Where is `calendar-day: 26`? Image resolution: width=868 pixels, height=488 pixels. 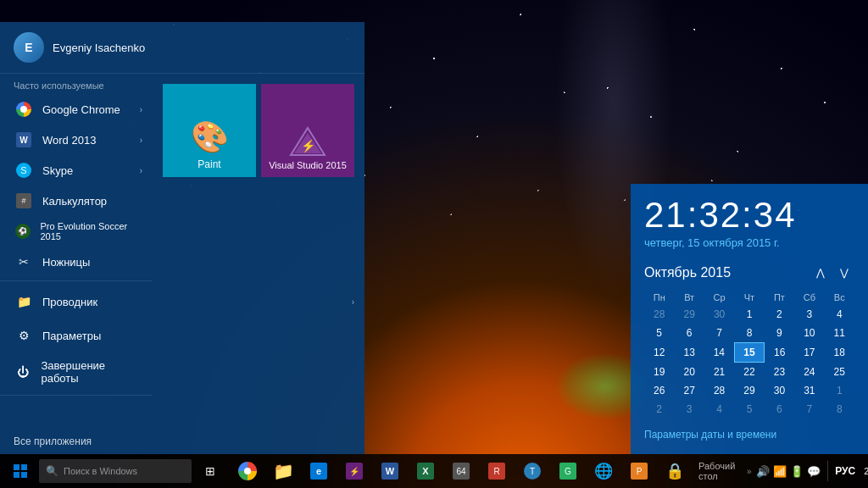 calendar-day: 26 is located at coordinates (659, 391).